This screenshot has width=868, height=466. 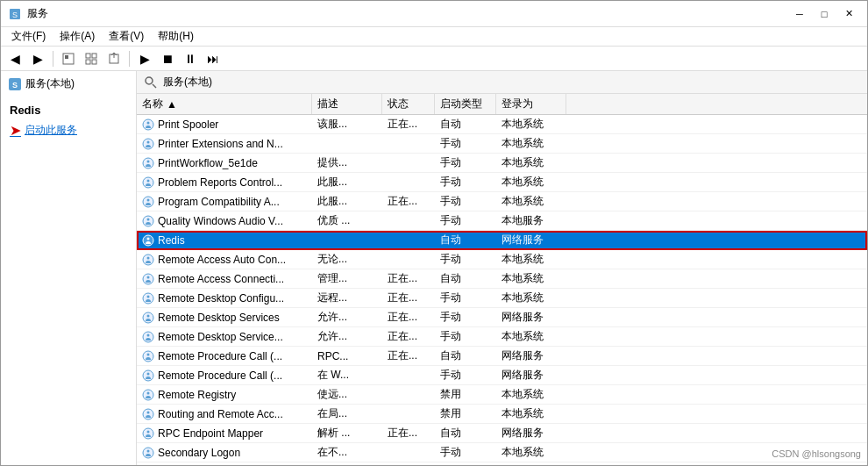 What do you see at coordinates (502, 318) in the screenshot?
I see `table-row: Remote Desktop Services 允许... 正在... 手动 网…` at bounding box center [502, 318].